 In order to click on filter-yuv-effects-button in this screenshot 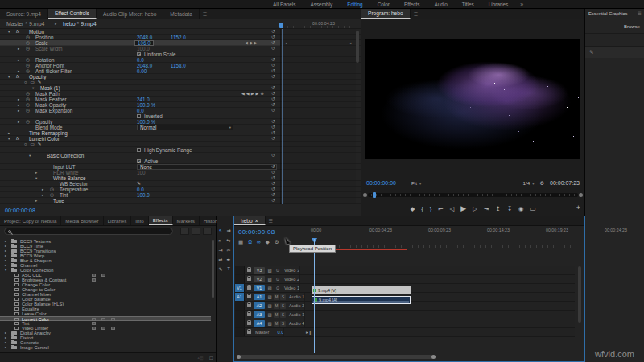, I will do `click(208, 232)`.